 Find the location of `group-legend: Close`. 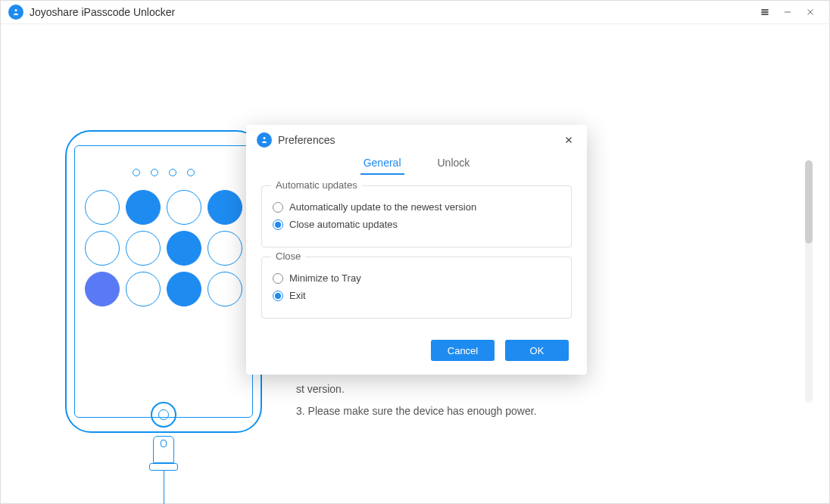

group-legend: Close is located at coordinates (288, 256).